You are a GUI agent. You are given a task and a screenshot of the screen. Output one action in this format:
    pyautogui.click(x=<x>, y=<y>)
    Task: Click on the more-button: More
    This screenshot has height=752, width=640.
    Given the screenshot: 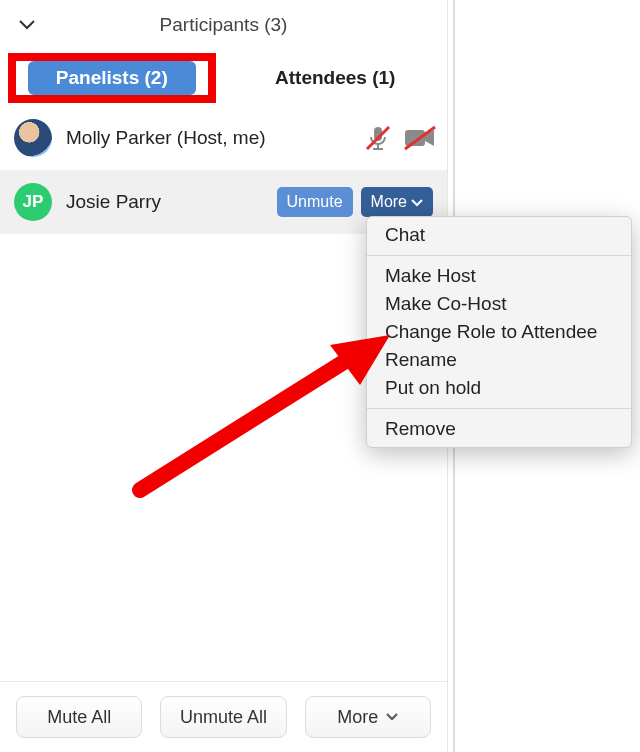 What is the action you would take?
    pyautogui.click(x=397, y=202)
    